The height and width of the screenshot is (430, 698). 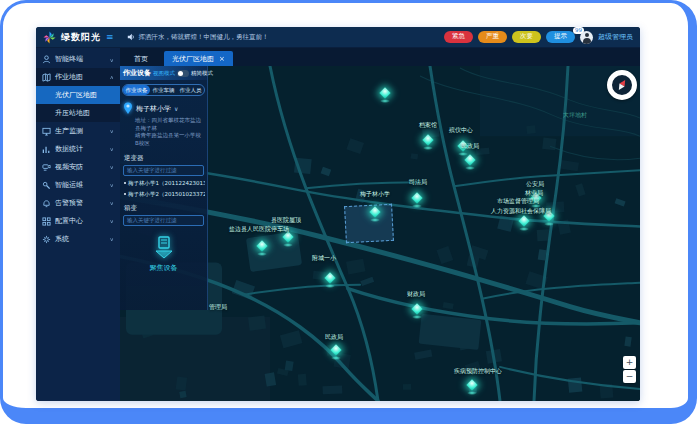 I want to click on tab-home: 首页, so click(x=141, y=58).